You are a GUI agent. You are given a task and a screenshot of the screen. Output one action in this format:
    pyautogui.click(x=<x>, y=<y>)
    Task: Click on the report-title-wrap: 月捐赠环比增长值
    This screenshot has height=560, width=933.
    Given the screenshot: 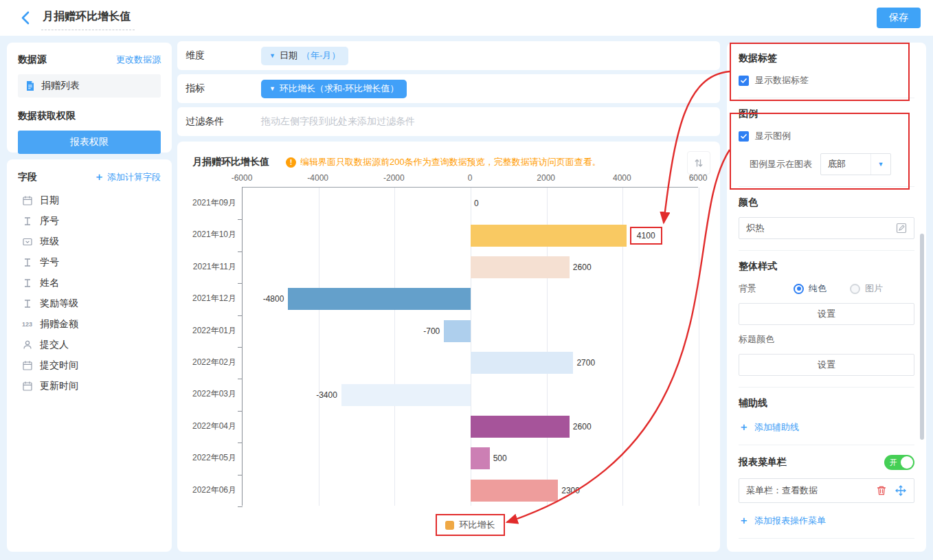 What is the action you would take?
    pyautogui.click(x=88, y=19)
    